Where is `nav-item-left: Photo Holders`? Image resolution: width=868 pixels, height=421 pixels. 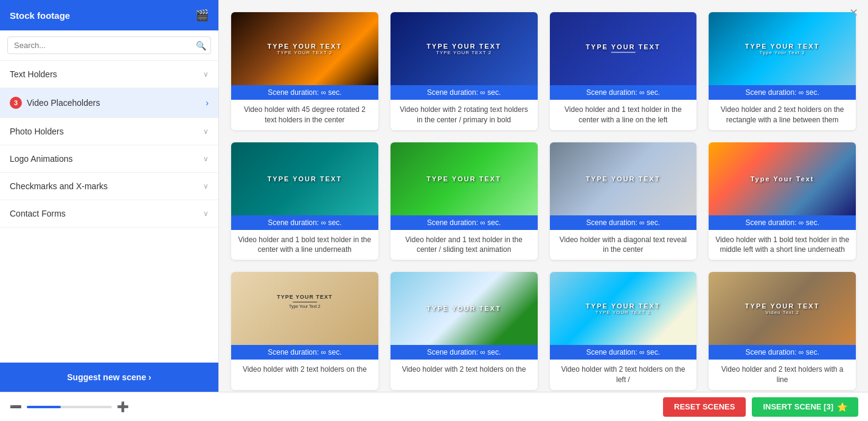 nav-item-left: Photo Holders is located at coordinates (36, 131).